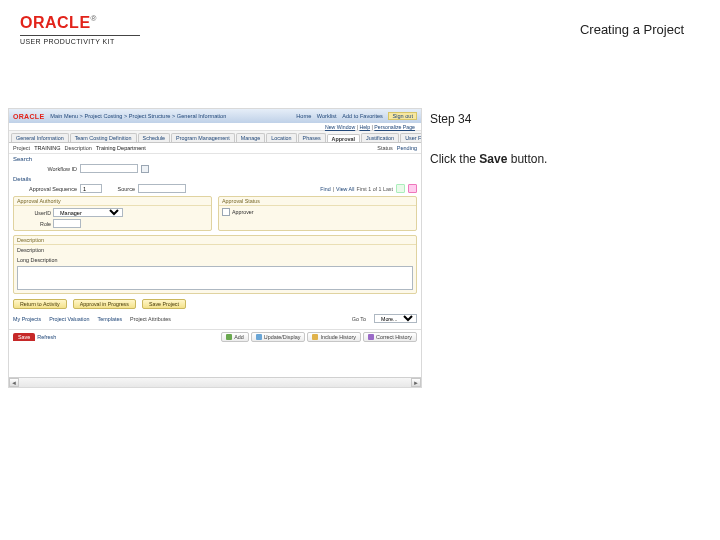  Describe the element at coordinates (24, 337) in the screenshot. I see `save-button: Save` at that location.